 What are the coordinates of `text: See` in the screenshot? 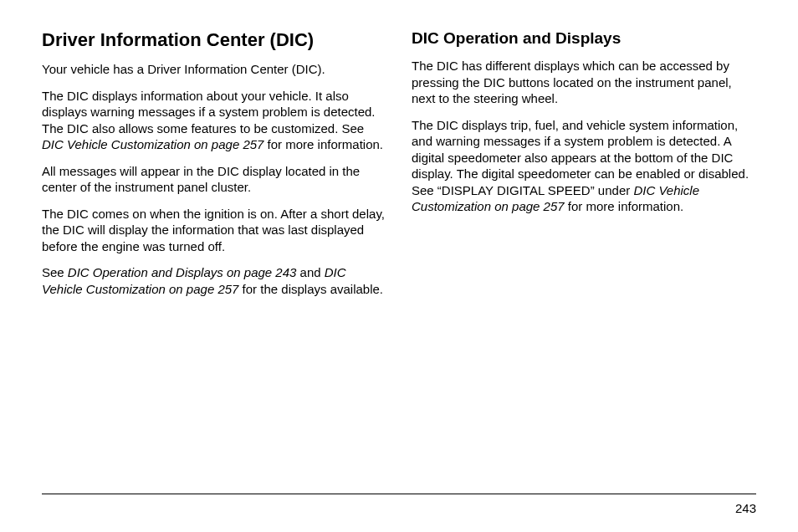 It's located at (55, 273).